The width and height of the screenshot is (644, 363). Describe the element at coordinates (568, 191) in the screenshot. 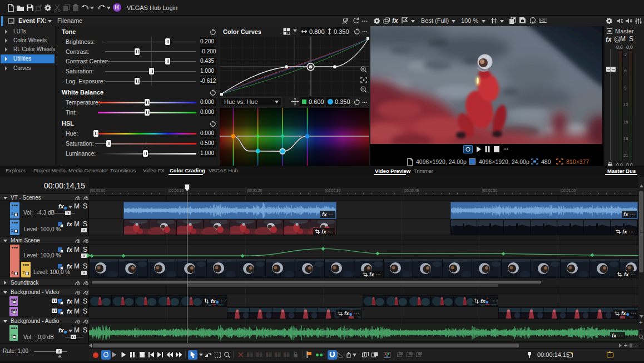

I see `svg-text: |00:01:00` at that location.